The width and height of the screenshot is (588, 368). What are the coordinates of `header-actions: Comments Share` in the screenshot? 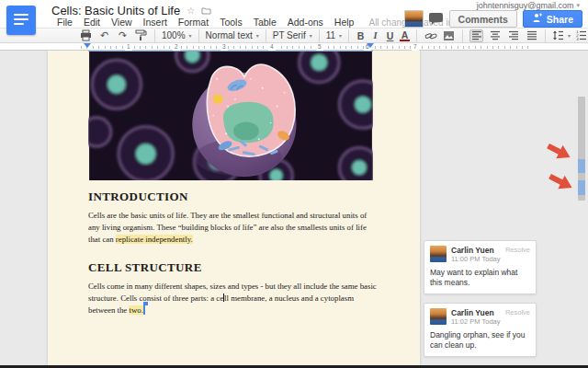 It's located at (493, 18).